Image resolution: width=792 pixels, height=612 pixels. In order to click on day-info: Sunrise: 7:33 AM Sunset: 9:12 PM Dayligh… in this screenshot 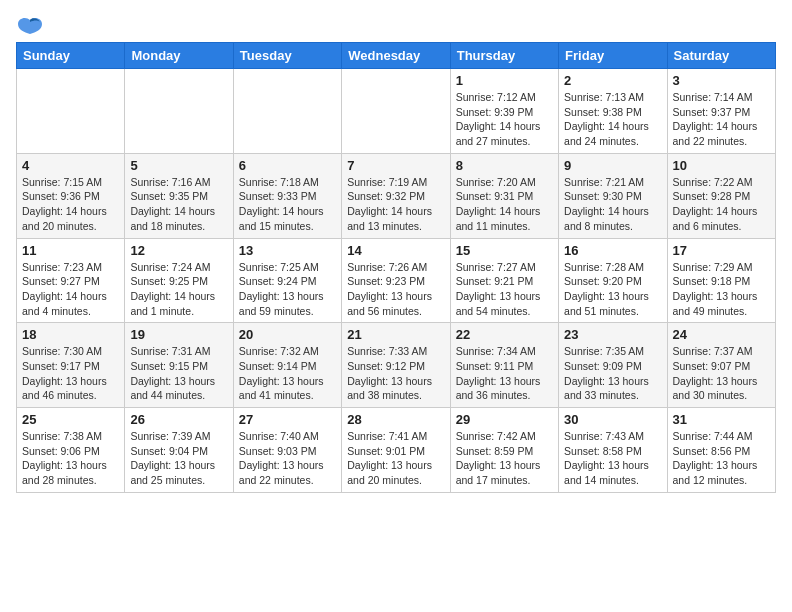, I will do `click(396, 374)`.